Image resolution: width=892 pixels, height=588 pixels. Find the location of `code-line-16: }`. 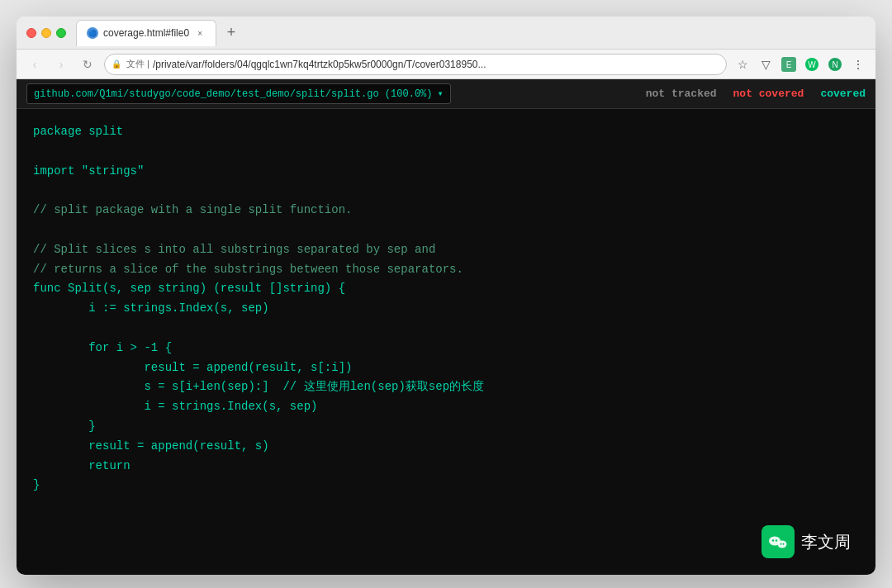

code-line-16: } is located at coordinates (446, 427).